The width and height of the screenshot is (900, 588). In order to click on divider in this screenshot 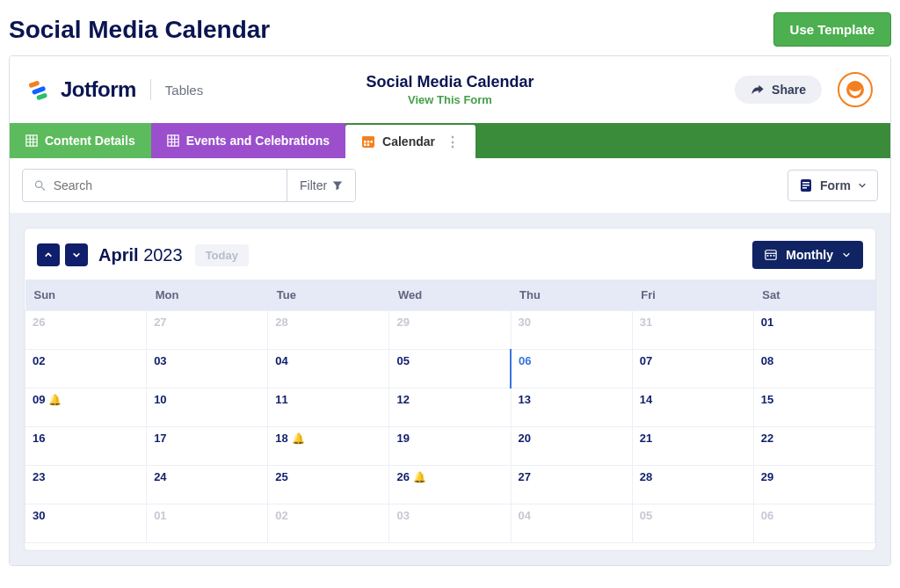, I will do `click(151, 90)`.